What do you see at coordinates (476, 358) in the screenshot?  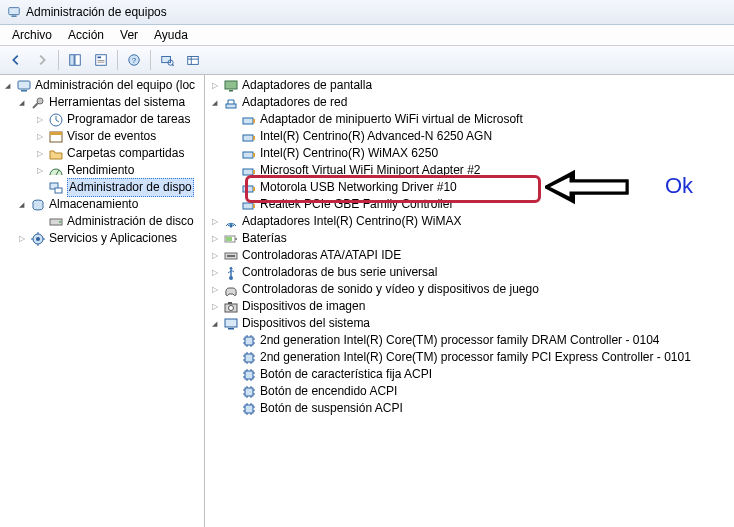 I see `tree-item-label: 2nd generation Intel(R) Core(TM) process…` at bounding box center [476, 358].